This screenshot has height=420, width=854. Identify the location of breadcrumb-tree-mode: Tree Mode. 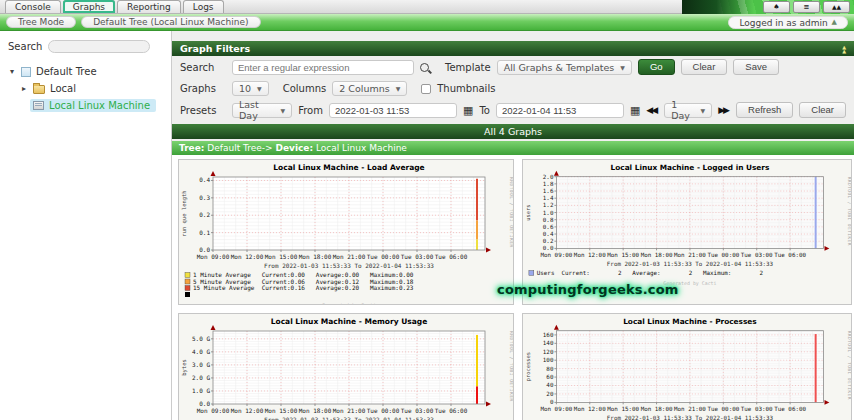
(41, 22).